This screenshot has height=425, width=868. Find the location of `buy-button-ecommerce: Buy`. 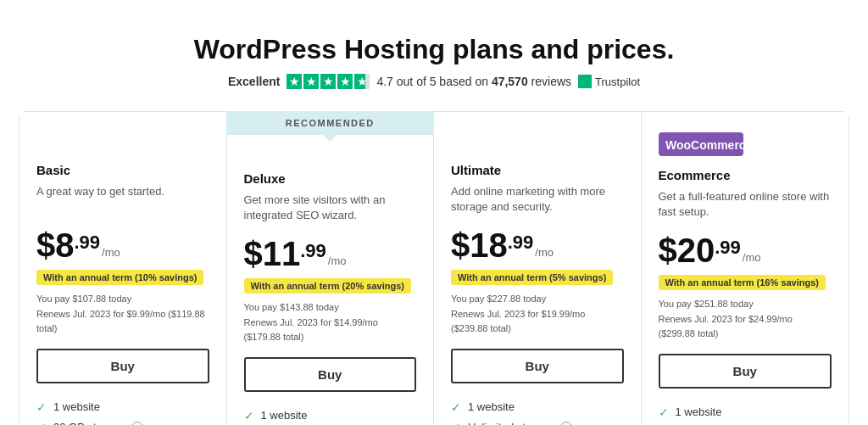

buy-button-ecommerce: Buy is located at coordinates (746, 372).